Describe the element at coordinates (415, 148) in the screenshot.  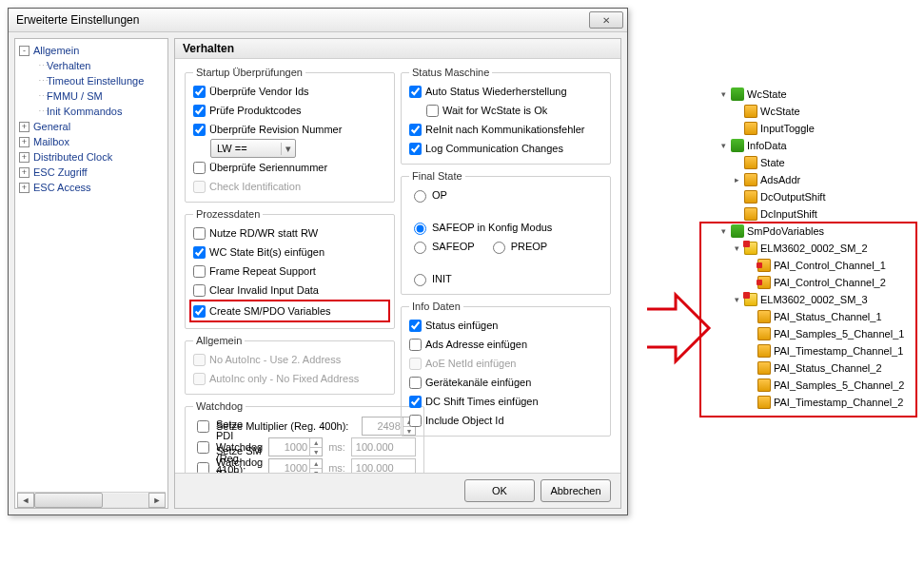
I see `chk-logcc-box` at that location.